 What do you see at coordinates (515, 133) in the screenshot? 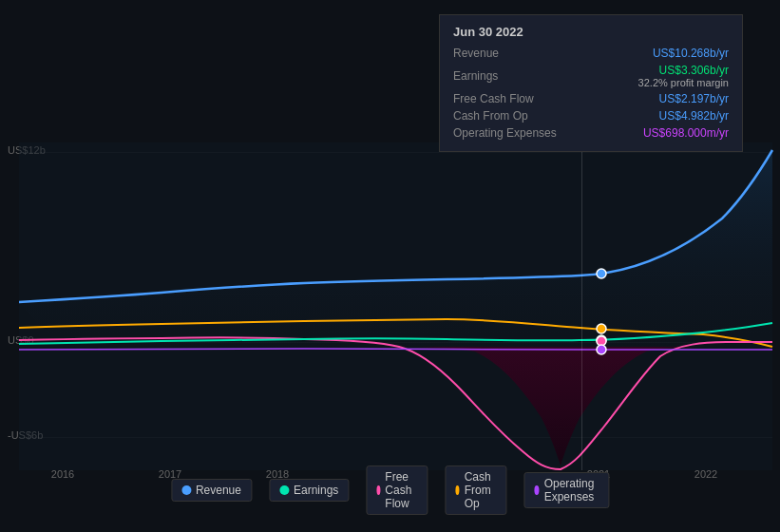
I see `opex-label: Operating Expenses` at bounding box center [515, 133].